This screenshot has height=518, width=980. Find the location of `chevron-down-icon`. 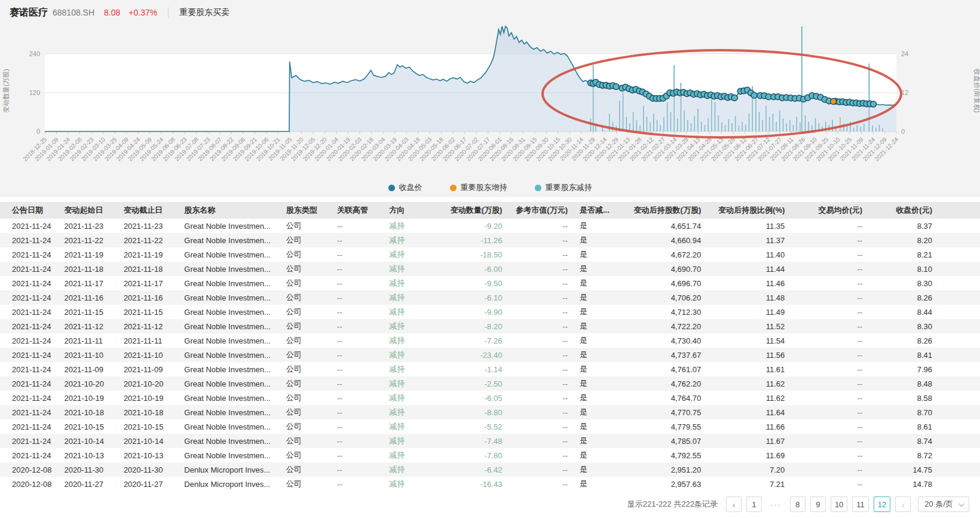

chevron-down-icon is located at coordinates (961, 504).